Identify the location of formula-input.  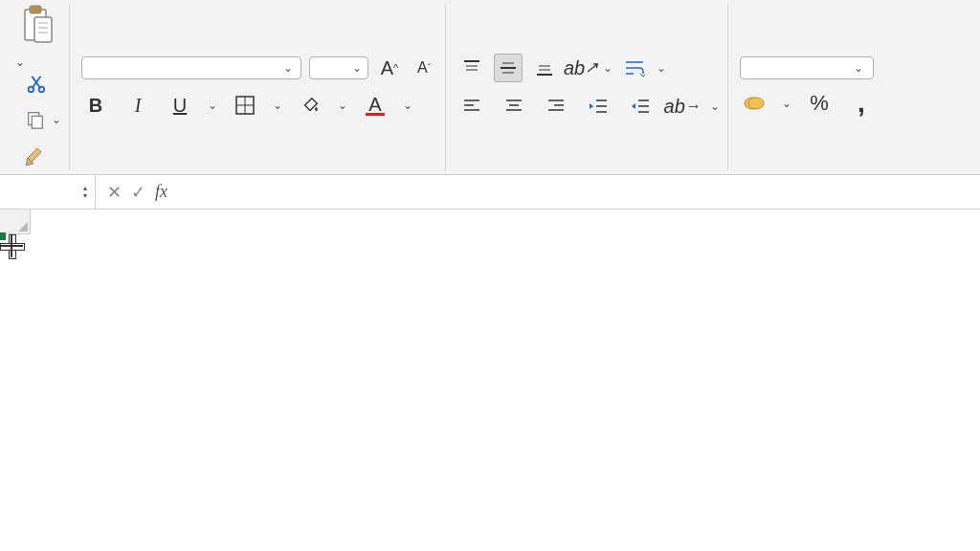
(580, 192).